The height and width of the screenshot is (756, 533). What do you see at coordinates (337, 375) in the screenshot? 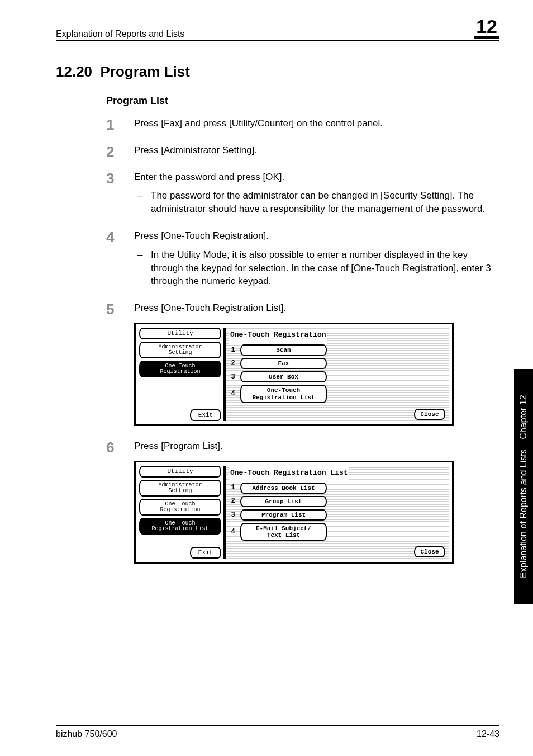
I see `panel1-main: One-Touch Registration 1 Scan 2 Fax 3 Us` at bounding box center [337, 375].